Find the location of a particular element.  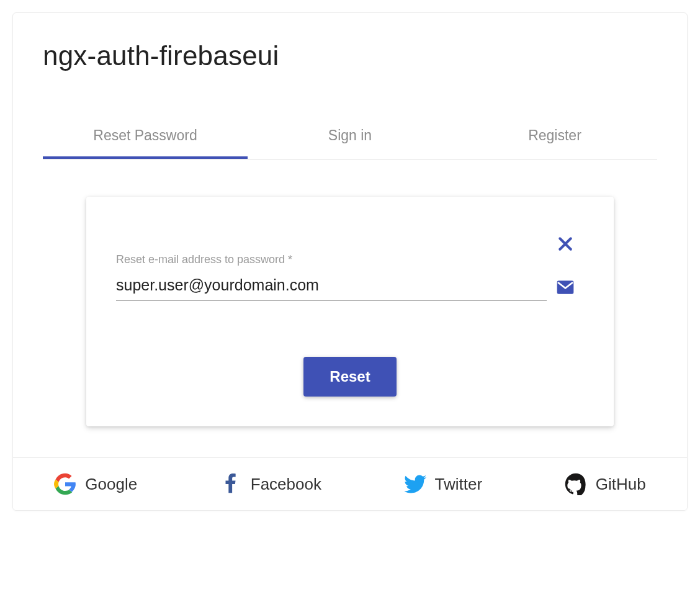

provider-facebook: Facebook is located at coordinates (271, 484).